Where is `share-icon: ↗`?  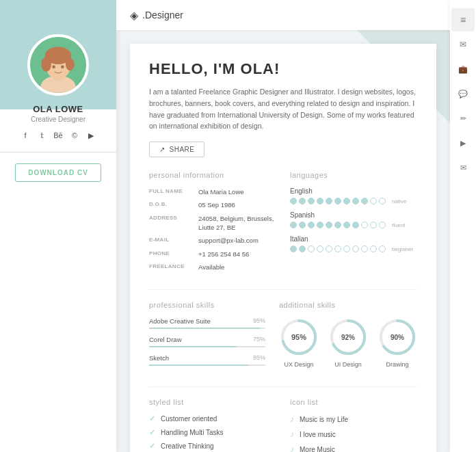 share-icon: ↗ is located at coordinates (163, 149).